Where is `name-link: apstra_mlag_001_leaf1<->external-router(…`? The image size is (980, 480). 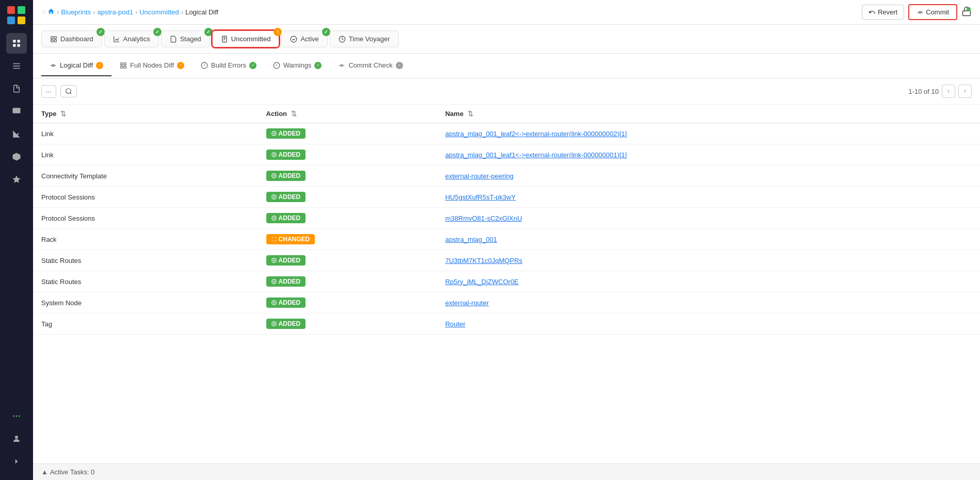 name-link: apstra_mlag_001_leaf1<->external-router(… is located at coordinates (536, 155).